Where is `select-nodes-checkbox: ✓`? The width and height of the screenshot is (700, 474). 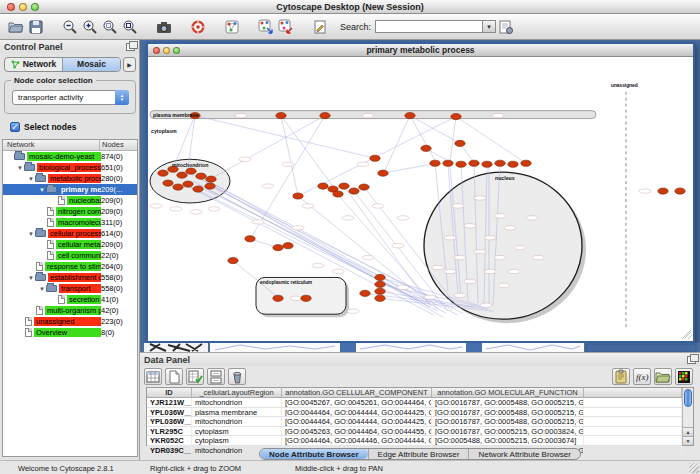 select-nodes-checkbox: ✓ is located at coordinates (15, 127).